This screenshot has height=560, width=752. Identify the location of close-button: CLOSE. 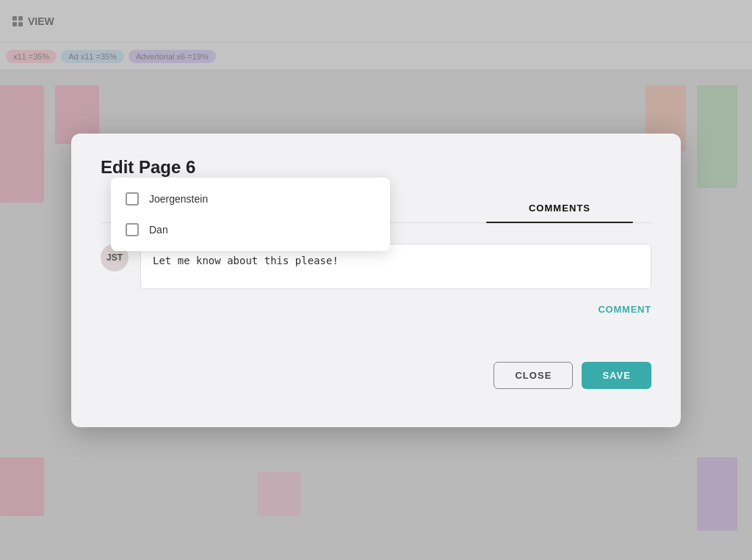
(533, 376).